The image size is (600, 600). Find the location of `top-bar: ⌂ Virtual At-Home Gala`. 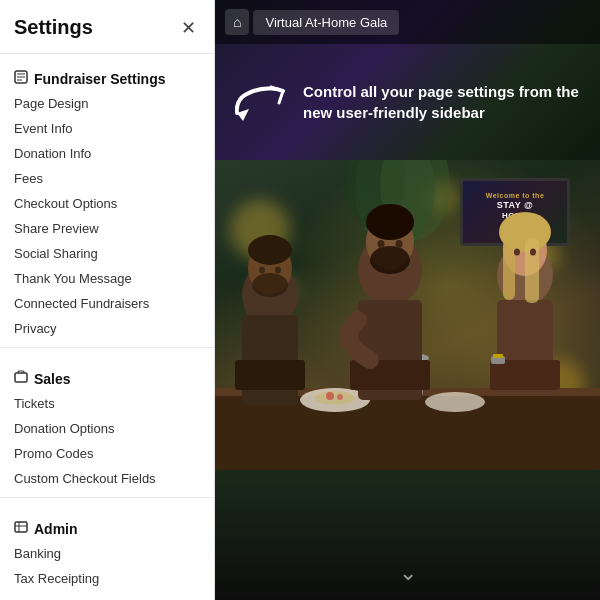

top-bar: ⌂ Virtual At-Home Gala is located at coordinates (408, 22).